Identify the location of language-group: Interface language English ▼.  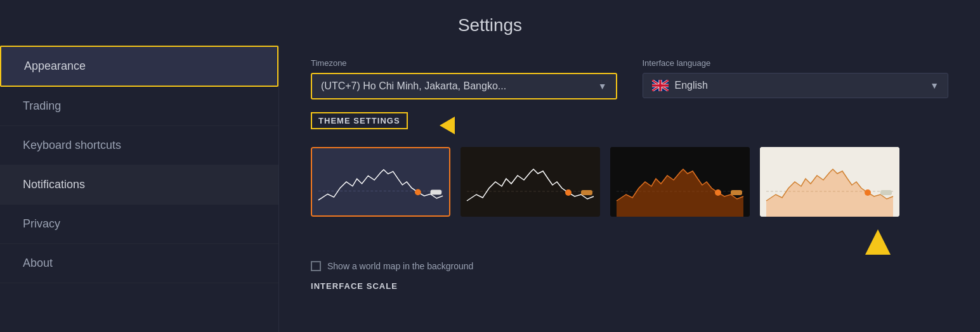
(795, 79).